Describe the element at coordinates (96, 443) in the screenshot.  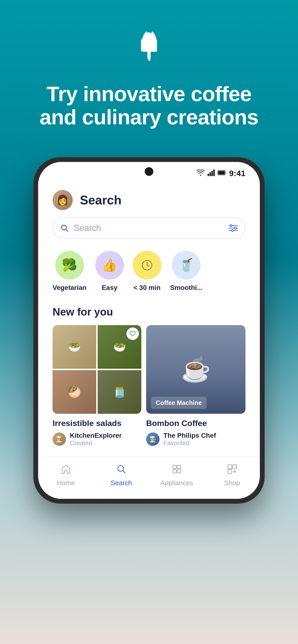
I see `kitchen-explorer-action: Created` at that location.